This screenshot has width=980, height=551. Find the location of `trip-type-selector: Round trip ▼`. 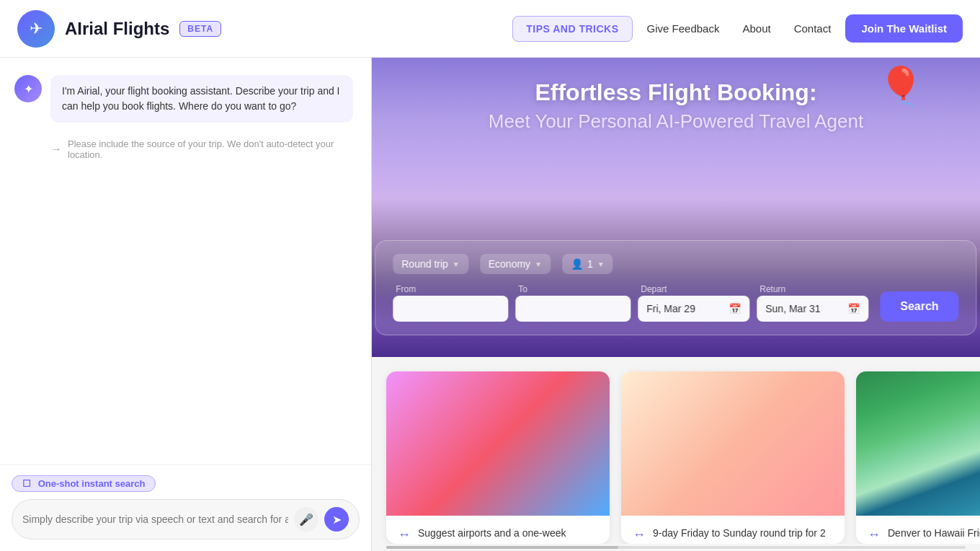

trip-type-selector: Round trip ▼ is located at coordinates (431, 264).